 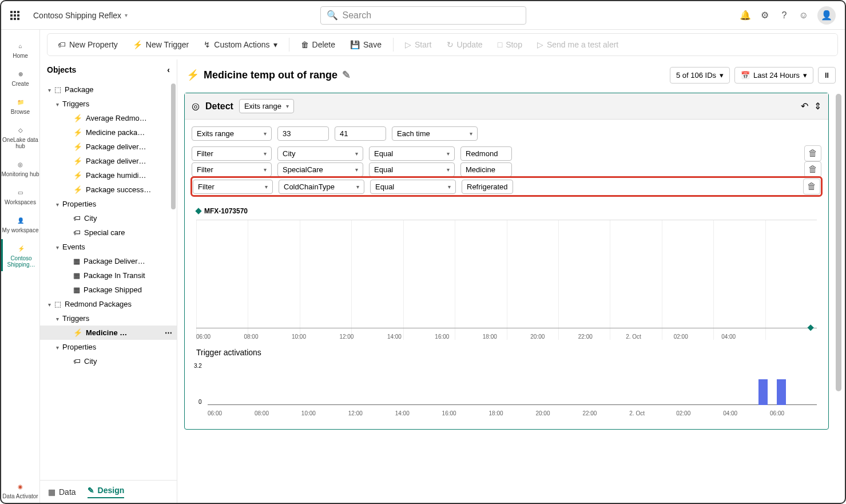 I want to click on tab-data: ▦ Data, so click(x=62, y=492).